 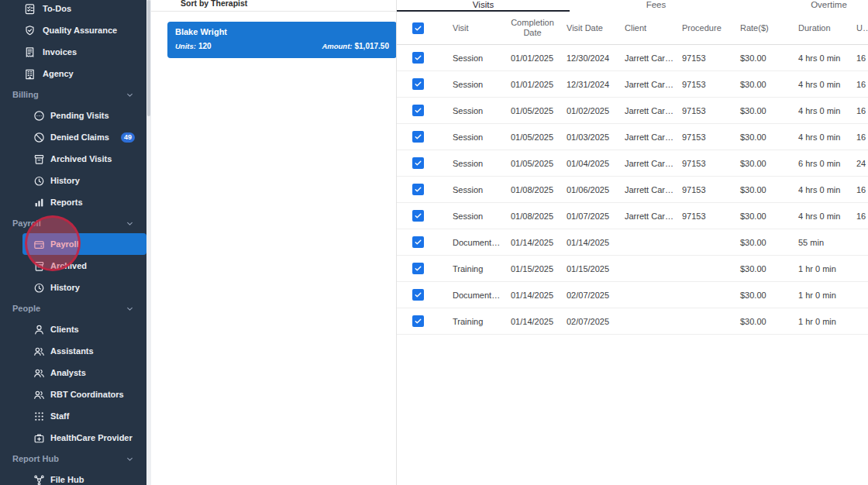 What do you see at coordinates (532, 269) in the screenshot?
I see `cell-completion-date: 01/15/2025` at bounding box center [532, 269].